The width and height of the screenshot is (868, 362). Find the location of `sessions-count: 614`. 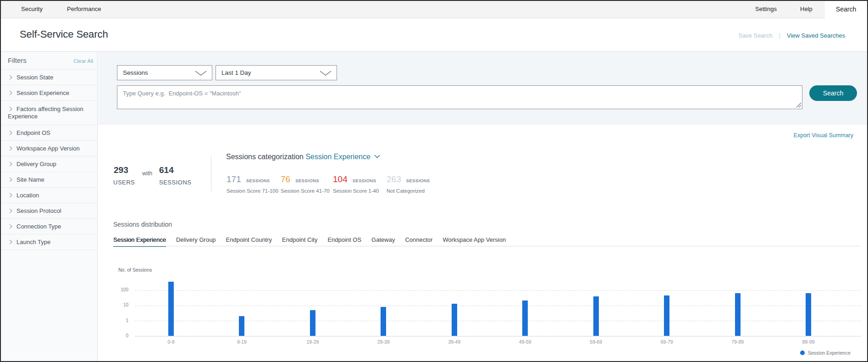

sessions-count: 614 is located at coordinates (166, 170).